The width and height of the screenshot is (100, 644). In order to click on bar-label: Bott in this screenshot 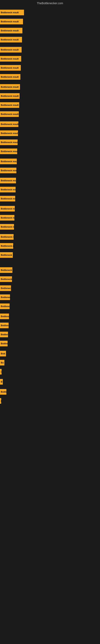, I will do `click(3, 354)`.